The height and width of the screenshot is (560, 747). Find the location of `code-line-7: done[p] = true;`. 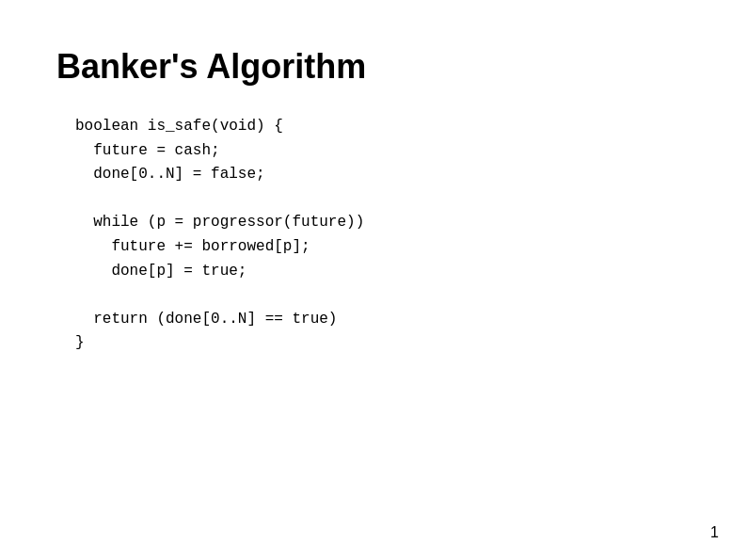

code-line-7: done[p] = true; is located at coordinates (161, 271).